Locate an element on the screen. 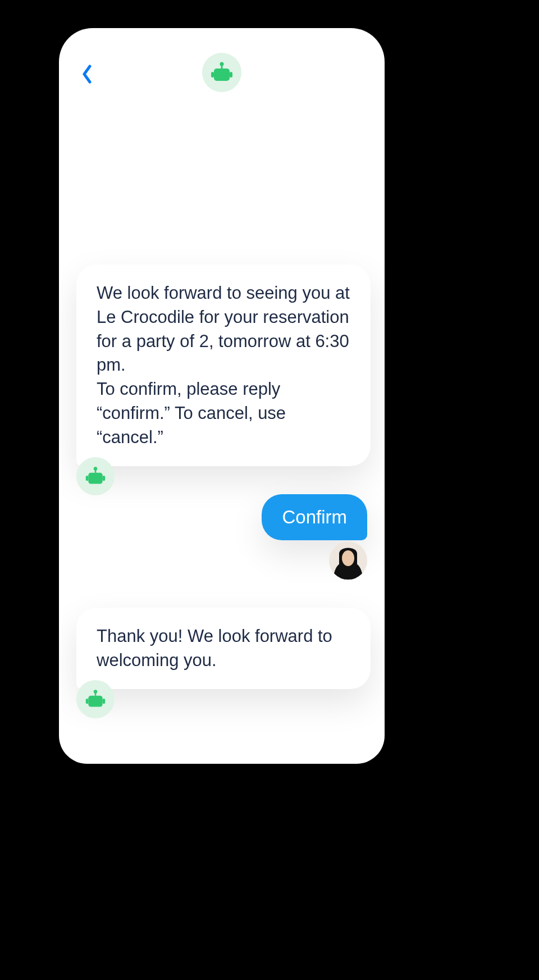 The width and height of the screenshot is (539, 980). bot-message-group: Thank you! We look forward to welcoming … is located at coordinates (222, 649).